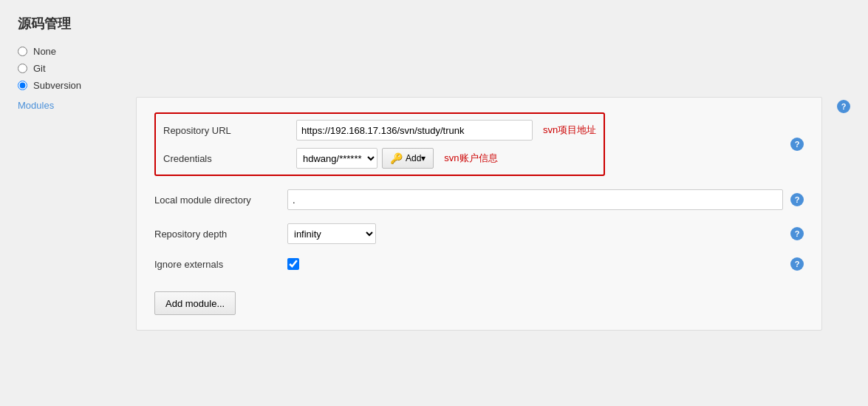 The image size is (868, 406). I want to click on local-module-row: Local module directory . ?, so click(479, 200).